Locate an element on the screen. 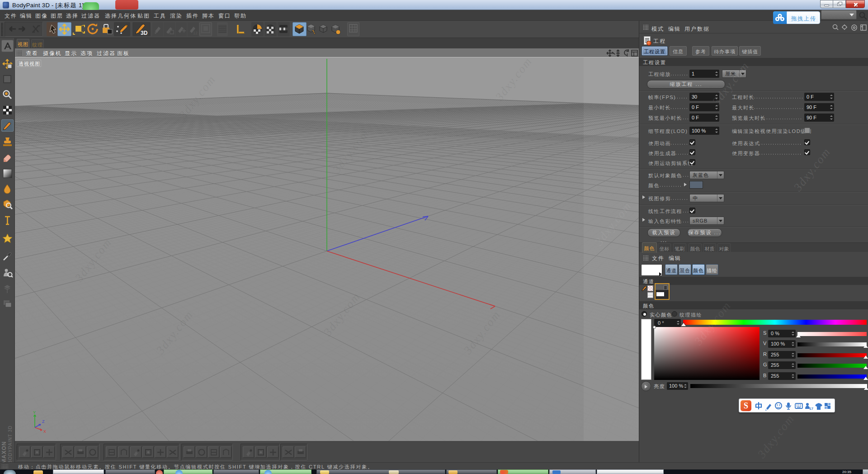 The height and width of the screenshot is (474, 868). svg-text: 17 is located at coordinates (811, 409).